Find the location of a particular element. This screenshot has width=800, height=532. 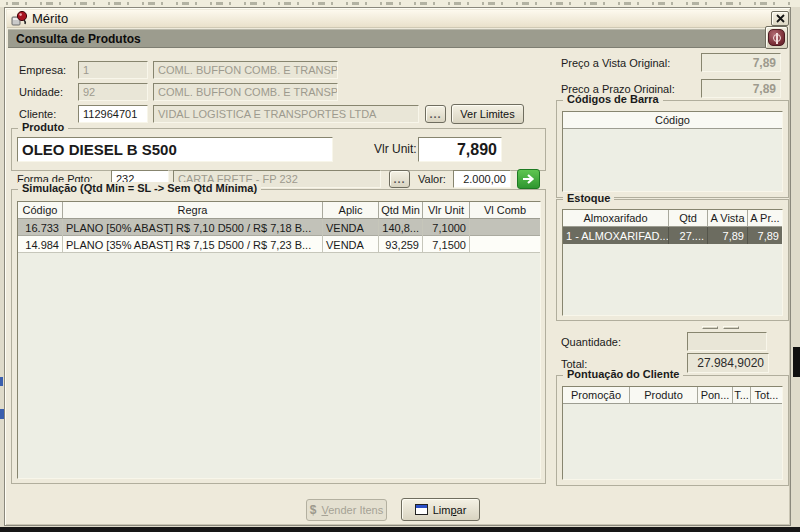

form-header: Consulta de Produtos is located at coordinates (398, 38).